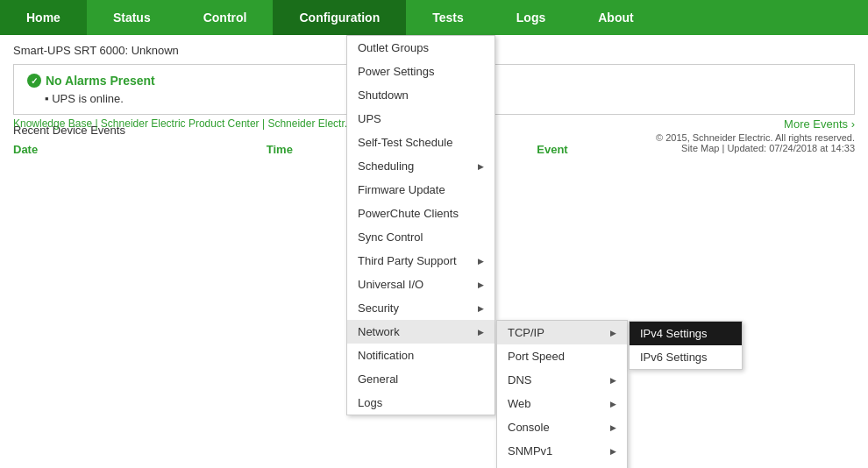 The width and height of the screenshot is (868, 468). I want to click on nav-configuration: Configuration, so click(339, 18).